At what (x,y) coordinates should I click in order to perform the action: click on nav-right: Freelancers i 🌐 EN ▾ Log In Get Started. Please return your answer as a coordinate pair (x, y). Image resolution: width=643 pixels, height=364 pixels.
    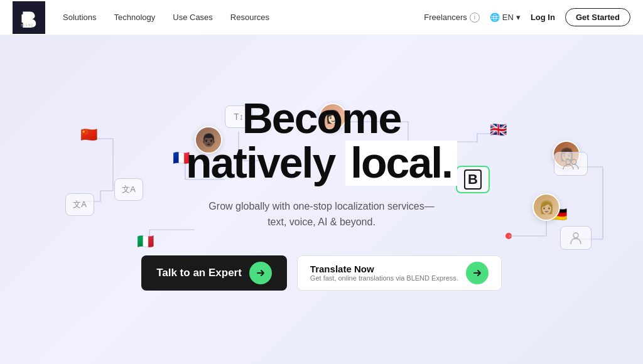
    Looking at the image, I should click on (527, 18).